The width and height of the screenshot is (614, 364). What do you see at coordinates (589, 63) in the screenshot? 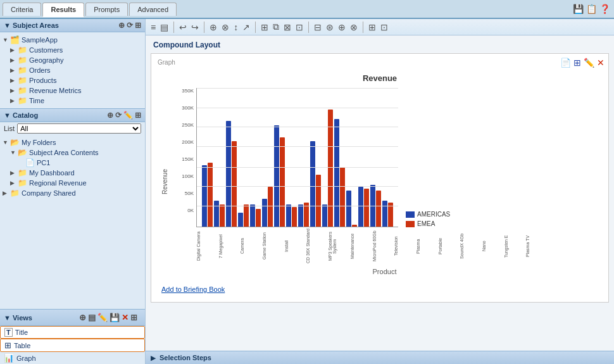
I see `graph-edit-icon: ✏️` at bounding box center [589, 63].